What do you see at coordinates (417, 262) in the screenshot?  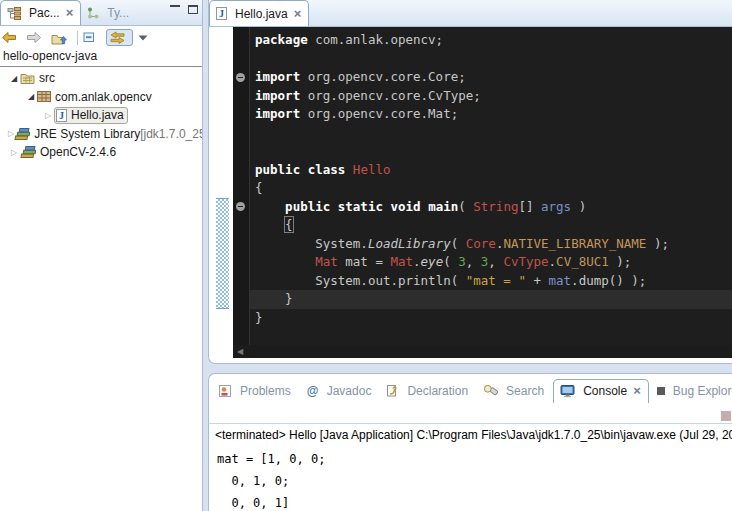 I see `code-token: .` at bounding box center [417, 262].